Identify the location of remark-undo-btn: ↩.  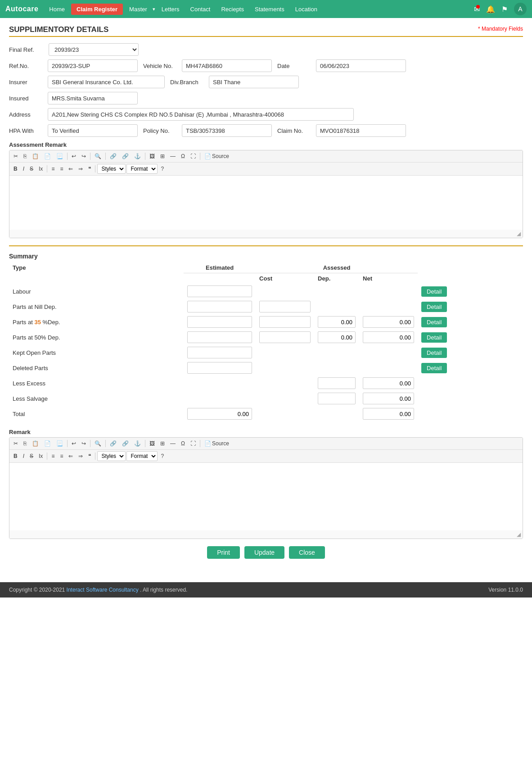
(74, 444).